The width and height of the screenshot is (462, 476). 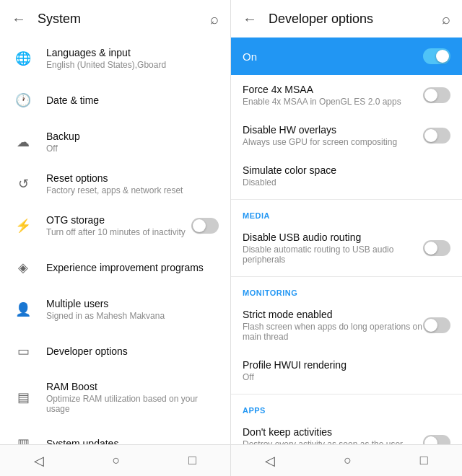 What do you see at coordinates (424, 460) in the screenshot?
I see `right-nav-recents: □` at bounding box center [424, 460].